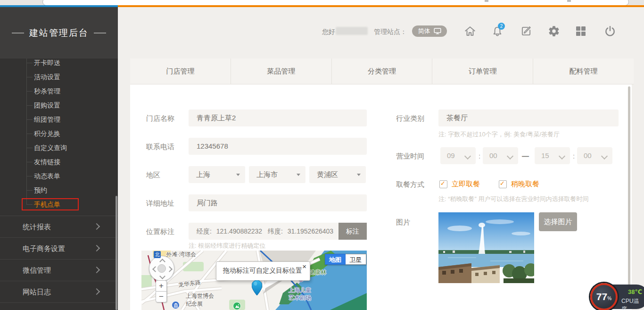  What do you see at coordinates (59, 162) in the screenshot?
I see `sidebar-menu-item: 友情链接` at bounding box center [59, 162].